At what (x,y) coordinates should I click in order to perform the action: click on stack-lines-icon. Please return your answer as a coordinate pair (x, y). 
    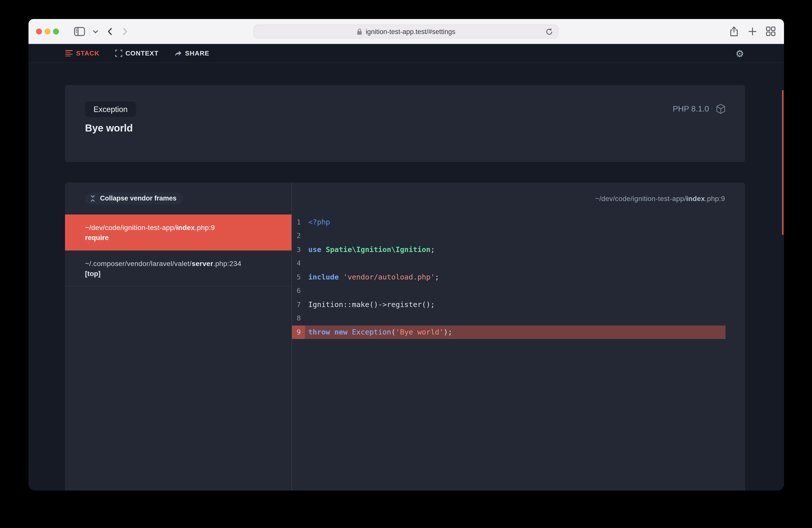
    Looking at the image, I should click on (69, 53).